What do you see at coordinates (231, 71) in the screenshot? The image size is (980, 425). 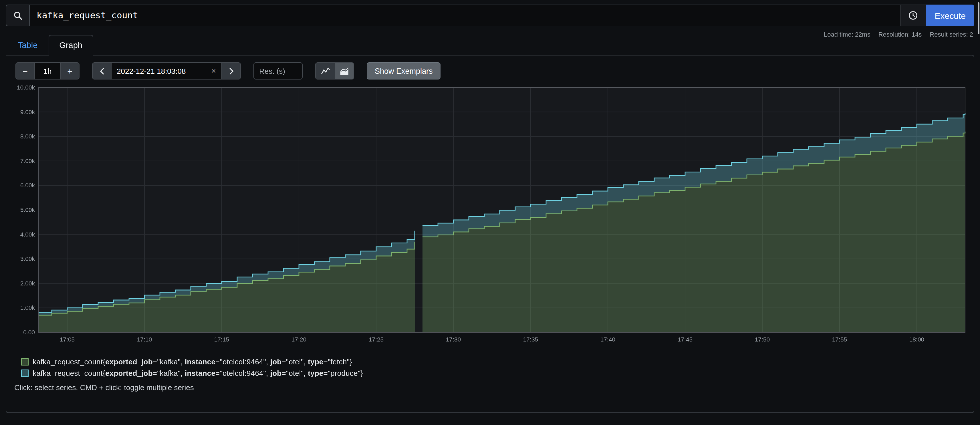 I see `chevron-right-icon` at bounding box center [231, 71].